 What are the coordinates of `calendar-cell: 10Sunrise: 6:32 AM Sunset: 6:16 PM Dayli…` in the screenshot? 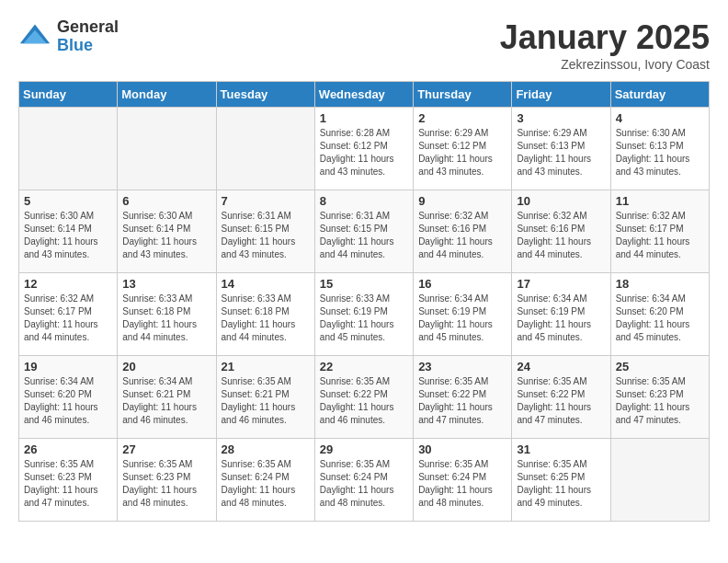 It's located at (561, 232).